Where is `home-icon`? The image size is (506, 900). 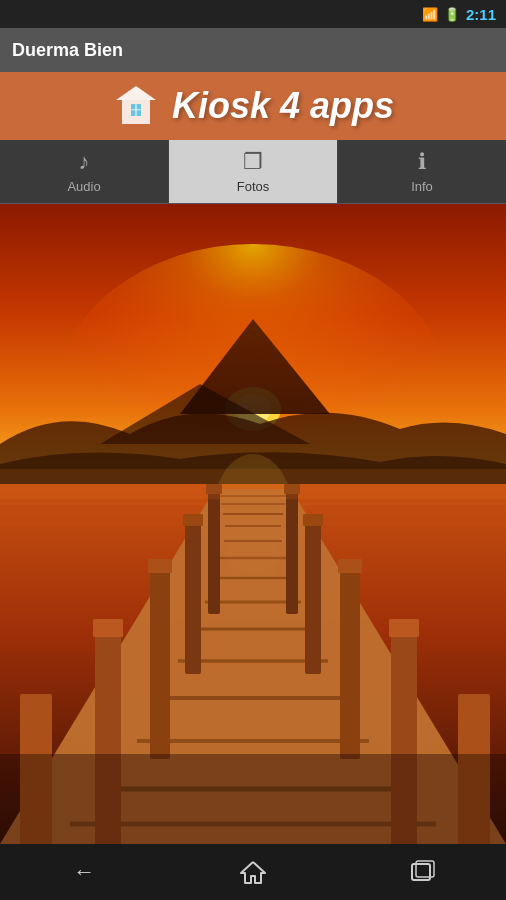
home-icon is located at coordinates (253, 872).